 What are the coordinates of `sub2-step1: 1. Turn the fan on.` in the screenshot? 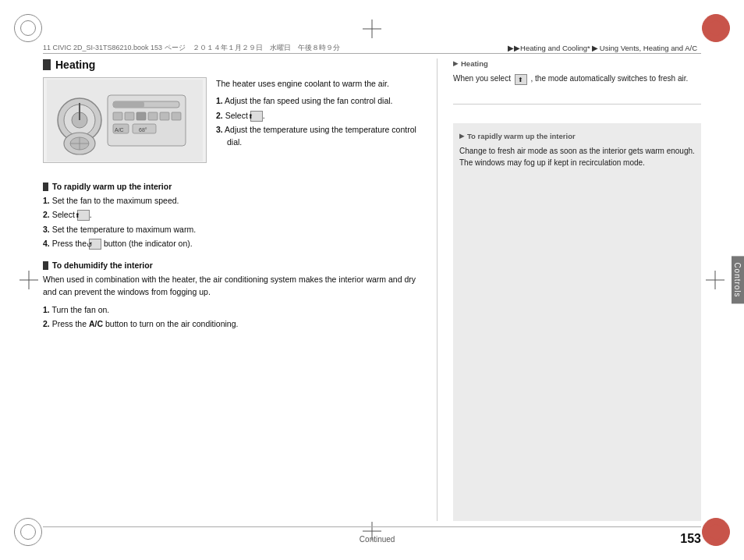 It's located at (232, 310).